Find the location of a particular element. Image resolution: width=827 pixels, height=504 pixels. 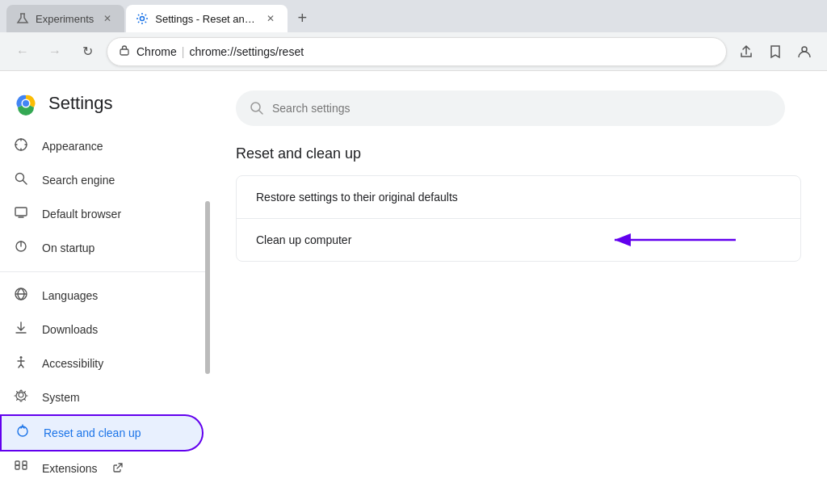

refresh-button: ↻ is located at coordinates (87, 52).